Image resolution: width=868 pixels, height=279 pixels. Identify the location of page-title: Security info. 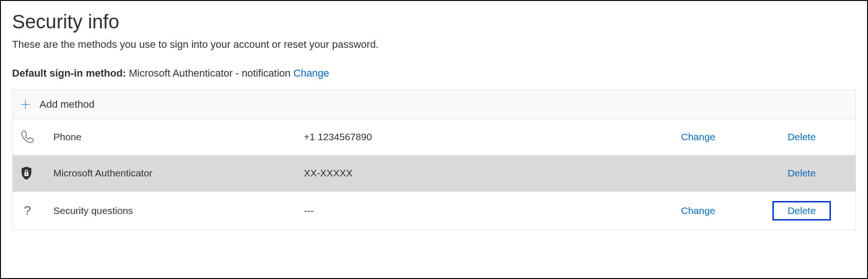
(434, 22).